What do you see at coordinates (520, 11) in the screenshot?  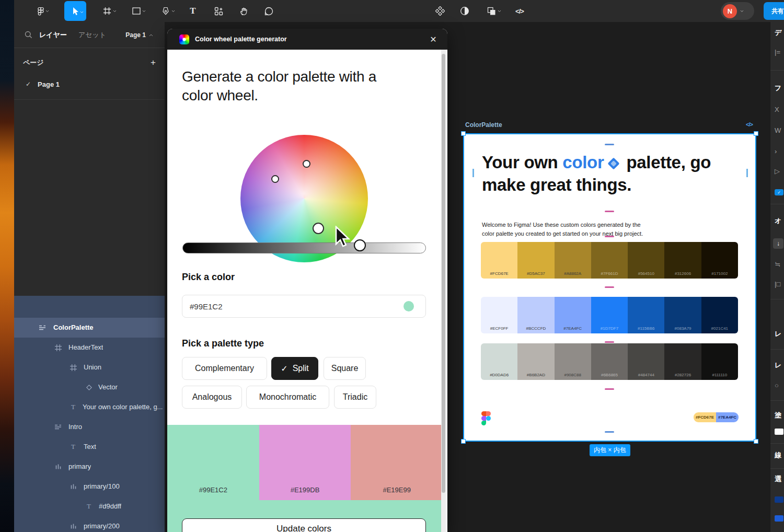 I see `dev-mode-button: </>` at bounding box center [520, 11].